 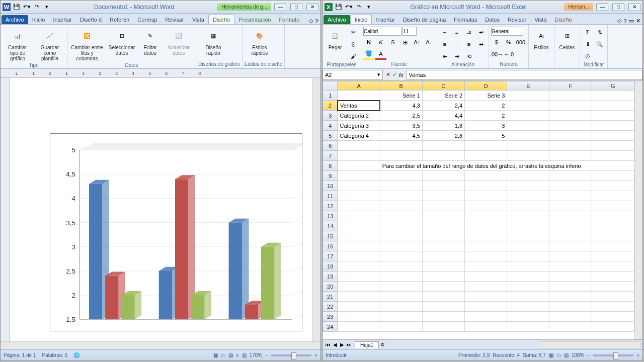 What do you see at coordinates (551, 355) in the screenshot?
I see `view-normal-icon: ▦` at bounding box center [551, 355].